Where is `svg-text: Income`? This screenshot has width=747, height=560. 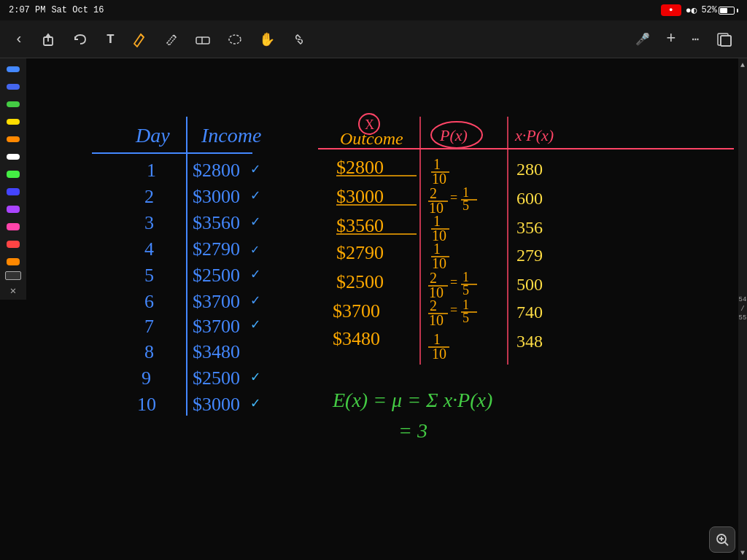
svg-text: Income is located at coordinates (231, 136).